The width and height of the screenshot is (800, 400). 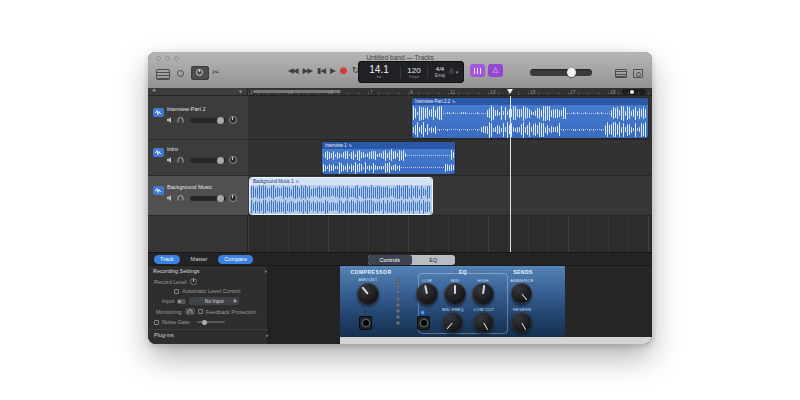 I want to click on region-header: Background Music 1↻, so click(x=341, y=182).